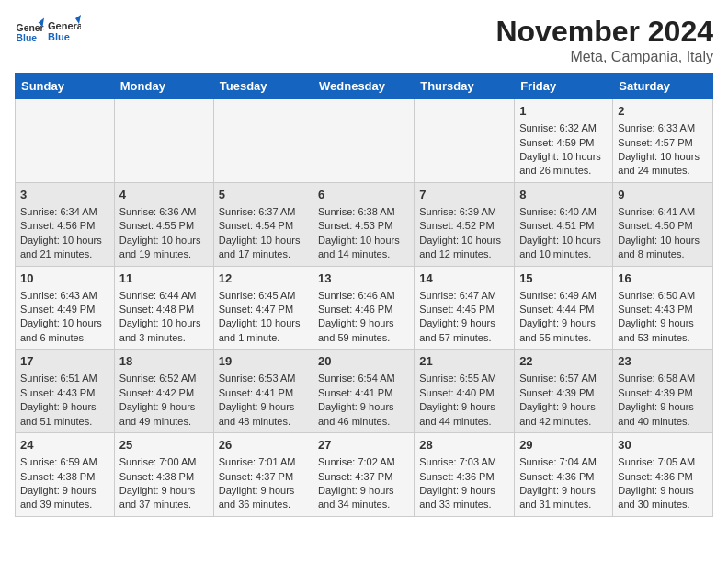  Describe the element at coordinates (663, 111) in the screenshot. I see `day-number: 2` at that location.